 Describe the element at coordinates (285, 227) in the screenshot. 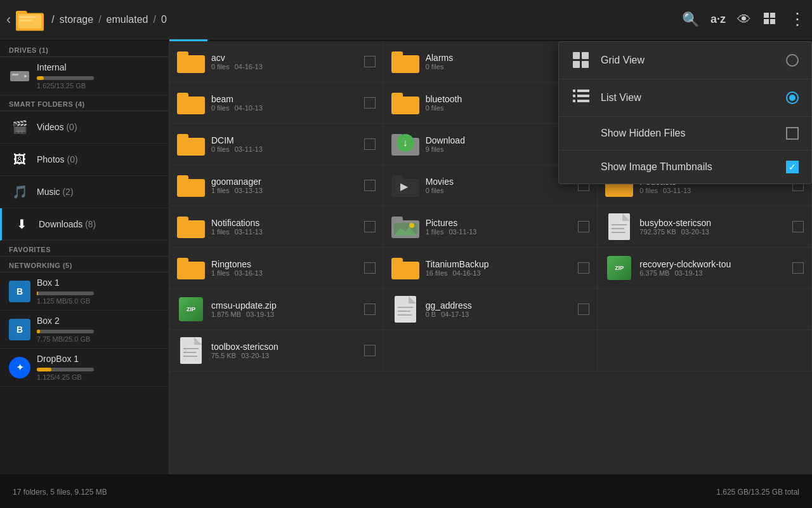

I see `file-item-info: Notifications1 files03-11-13` at that location.